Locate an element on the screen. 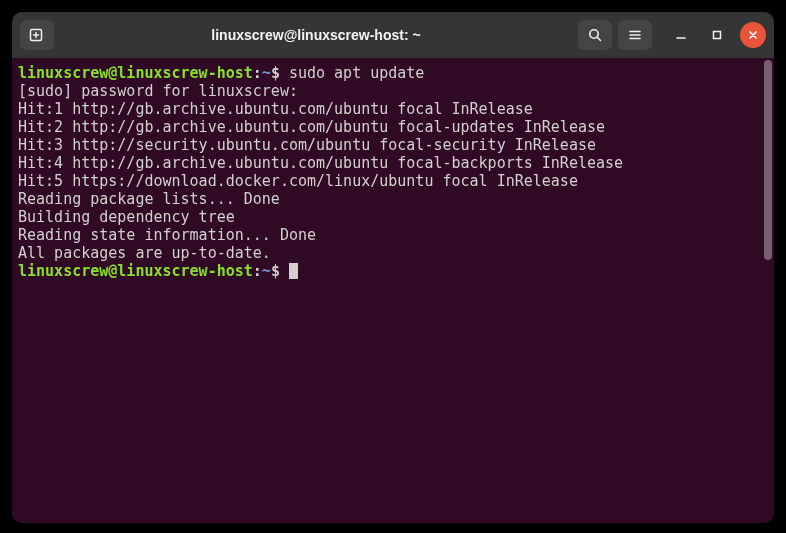 This screenshot has width=786, height=533. menu-button is located at coordinates (635, 35).